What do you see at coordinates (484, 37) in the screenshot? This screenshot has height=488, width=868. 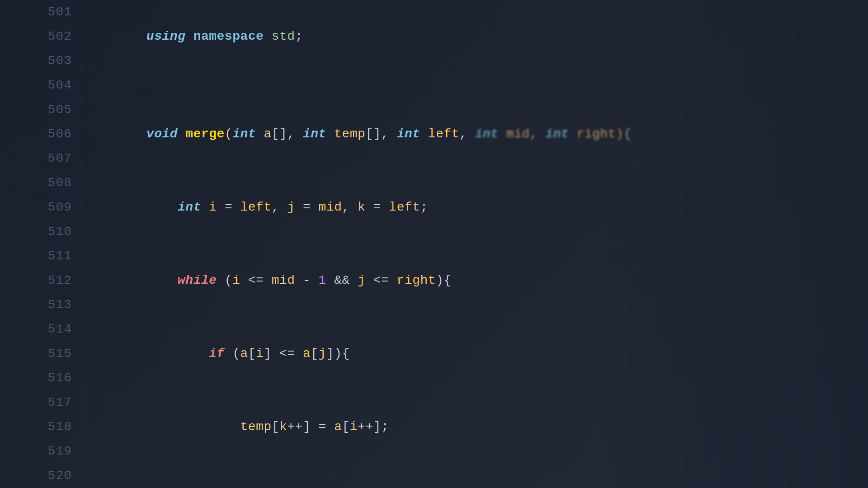 I see `code-line-501: using namespace std;` at bounding box center [484, 37].